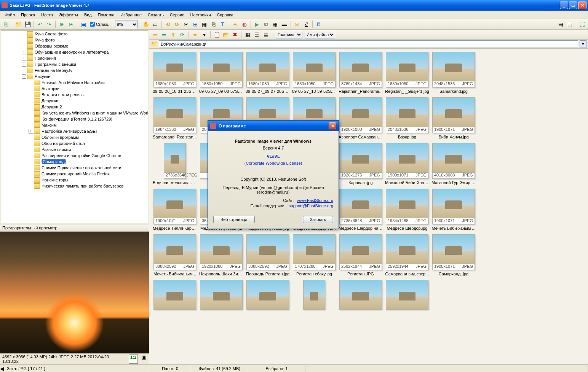  What do you see at coordinates (75, 162) in the screenshot?
I see `tree-item: Самарканд` at bounding box center [75, 162].